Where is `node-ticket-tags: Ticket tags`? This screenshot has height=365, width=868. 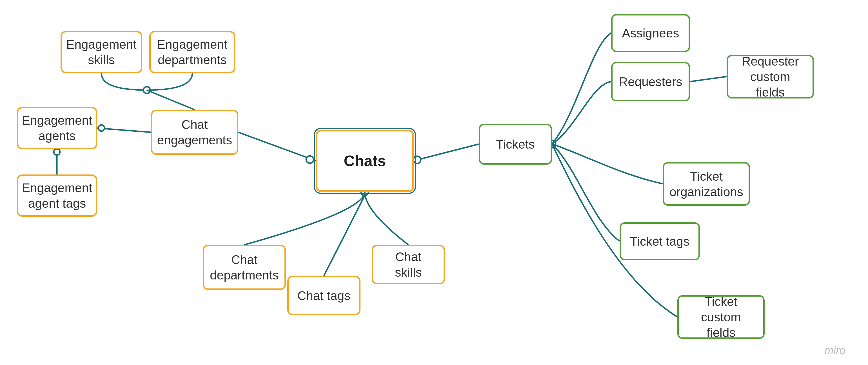 node-ticket-tags: Ticket tags is located at coordinates (660, 241).